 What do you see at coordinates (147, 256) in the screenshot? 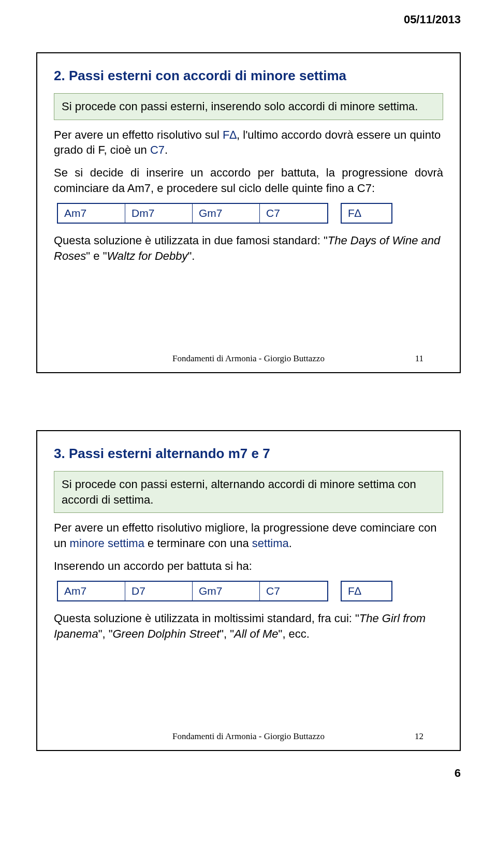
I see `song-title: Waltz for Debby` at bounding box center [147, 256].